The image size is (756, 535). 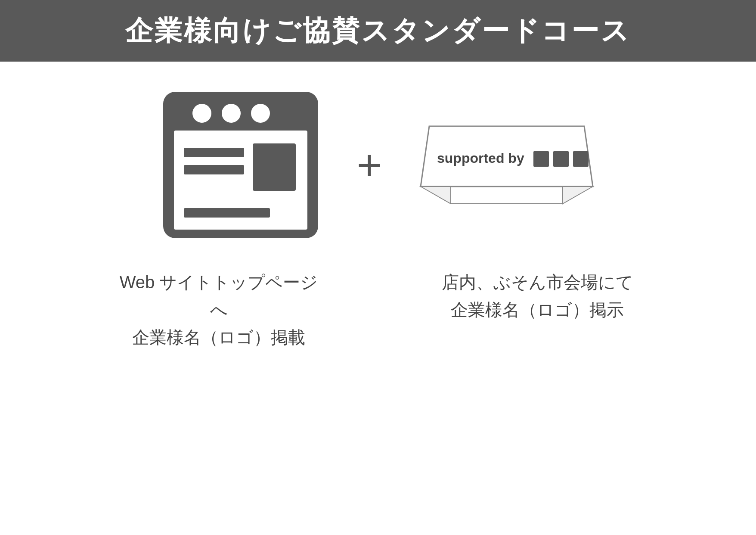 What do you see at coordinates (537, 282) in the screenshot?
I see `caption-right-line1: 店内、ぶそん市会場にて` at bounding box center [537, 282].